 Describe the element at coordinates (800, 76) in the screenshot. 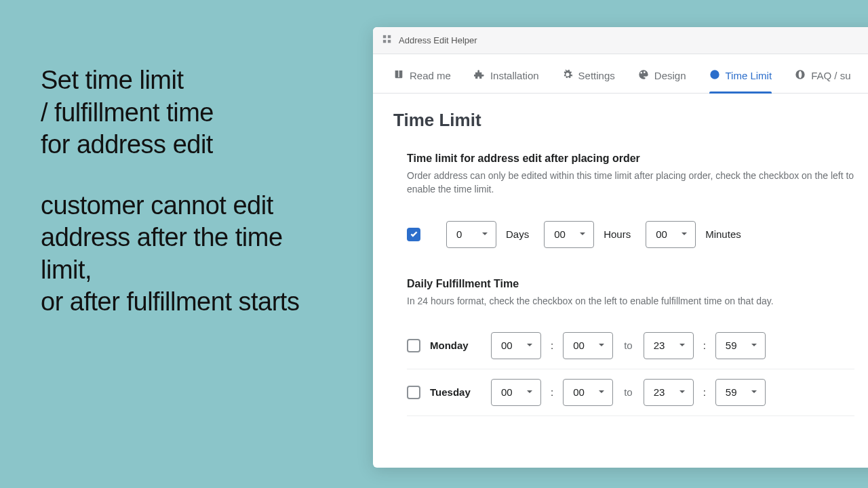

I see `globe-icon` at that location.